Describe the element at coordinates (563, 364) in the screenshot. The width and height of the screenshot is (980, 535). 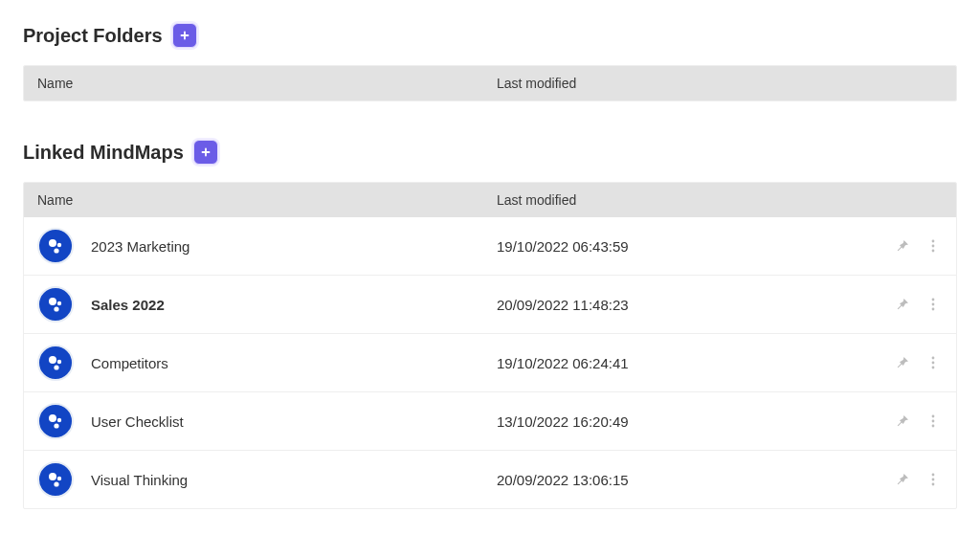
I see `row-modified: 19/10/2022 06:24:41` at that location.